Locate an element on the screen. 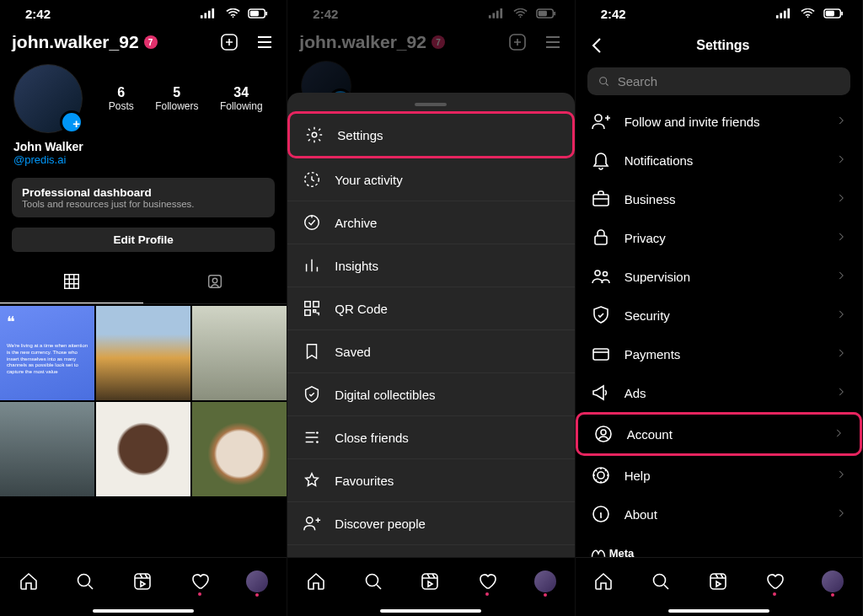  setting-row-supervision: Supervision is located at coordinates (719, 276).